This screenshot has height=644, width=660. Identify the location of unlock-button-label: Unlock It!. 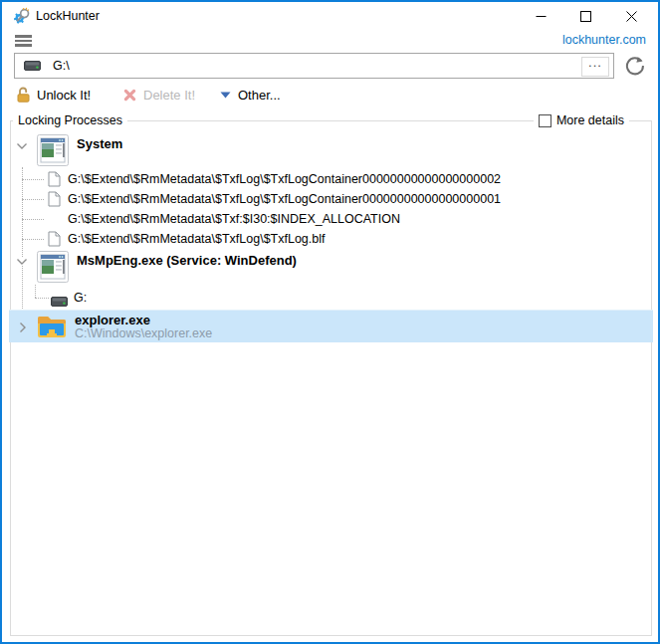
(64, 96).